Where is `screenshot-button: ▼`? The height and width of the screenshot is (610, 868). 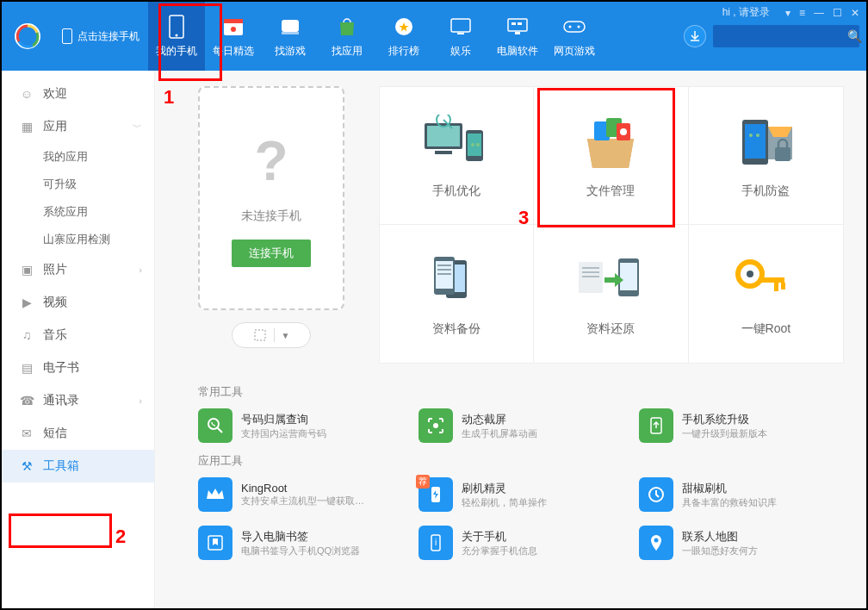 screenshot-button: ▼ is located at coordinates (271, 335).